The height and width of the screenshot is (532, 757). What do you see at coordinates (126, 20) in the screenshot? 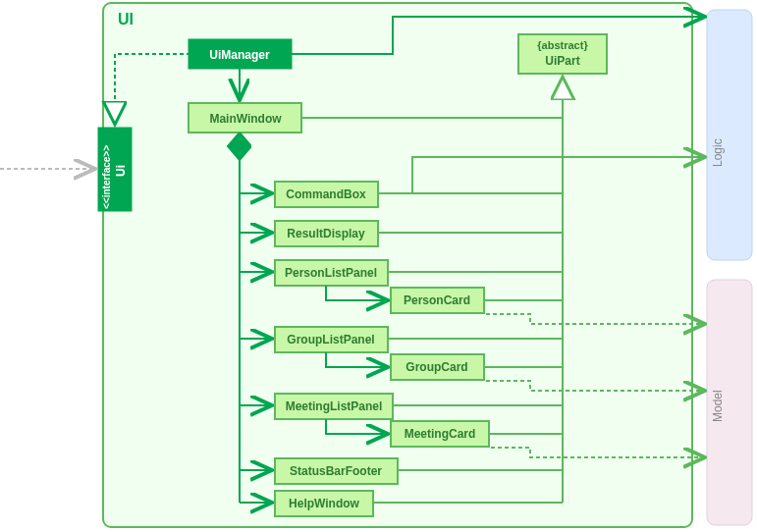
I see `package-title: UI` at bounding box center [126, 20].